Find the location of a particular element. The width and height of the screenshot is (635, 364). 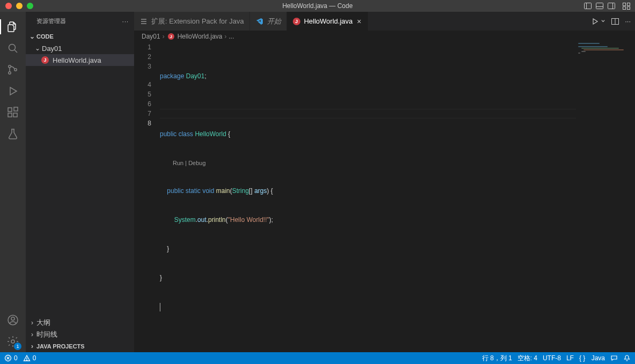

status-feedback is located at coordinates (614, 358).